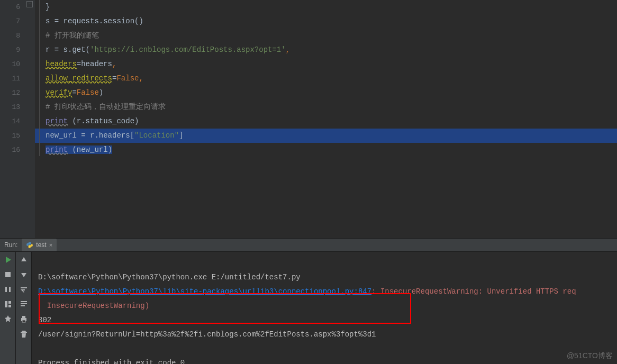 The height and width of the screenshot is (364, 617). I want to click on console-warning: InsecureRequestWarning), so click(94, 306).